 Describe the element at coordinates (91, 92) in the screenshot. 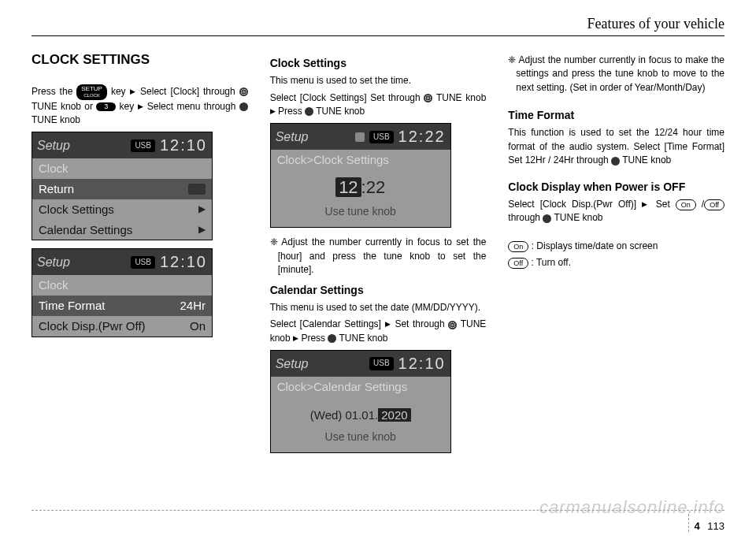

I see `setup-clock-key-icon: SETUP CLOCK` at that location.